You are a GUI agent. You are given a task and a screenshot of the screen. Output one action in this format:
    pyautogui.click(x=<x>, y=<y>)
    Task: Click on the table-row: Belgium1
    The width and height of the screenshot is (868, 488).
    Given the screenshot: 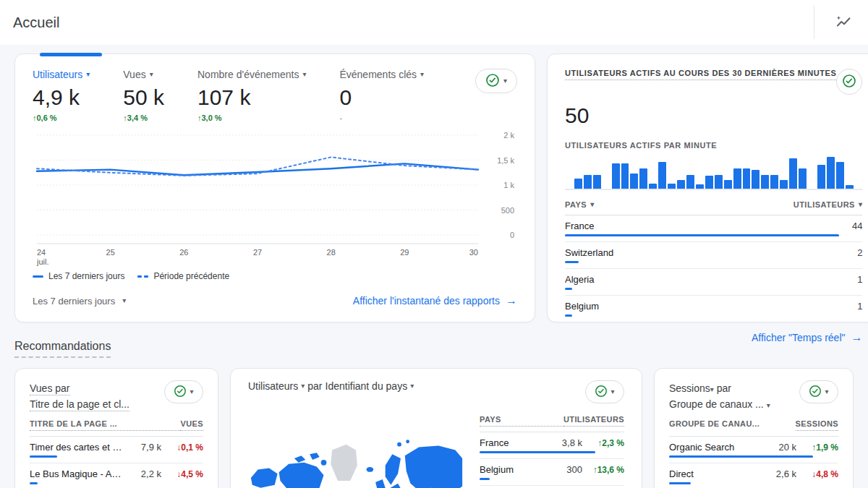 What is the action you would take?
    pyautogui.click(x=713, y=309)
    